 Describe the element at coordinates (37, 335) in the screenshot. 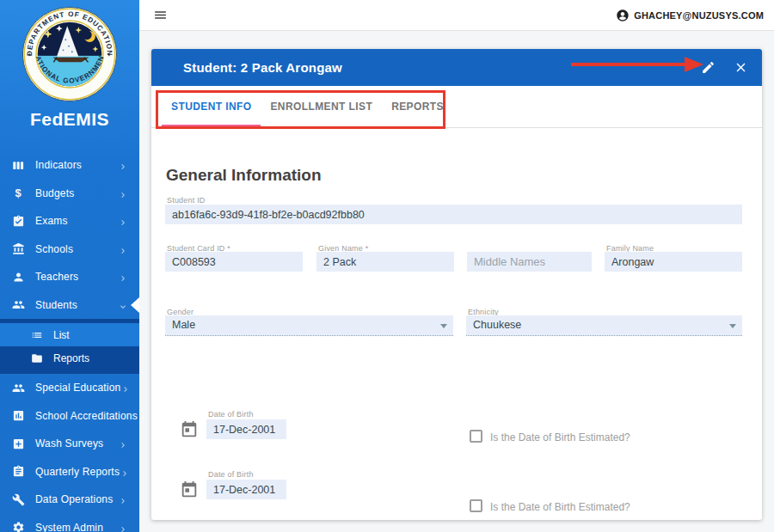

I see `list-icon` at that location.